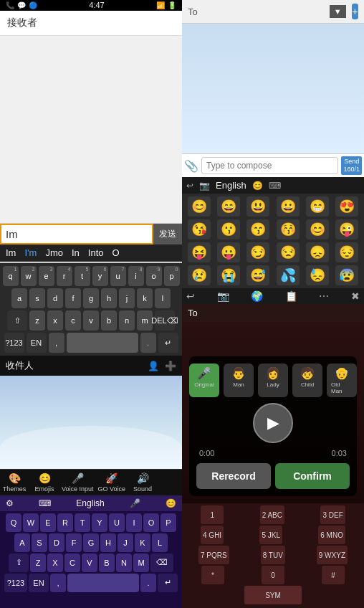  Describe the element at coordinates (172, 276) in the screenshot. I see `key-p: 0p` at that location.